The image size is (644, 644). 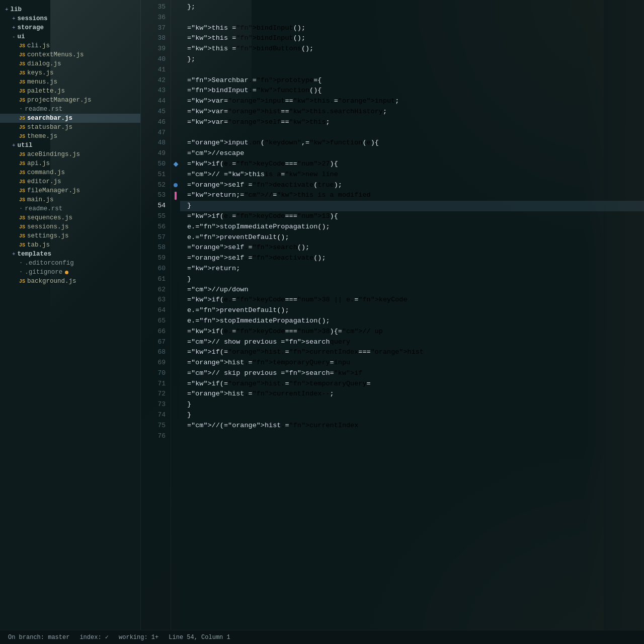 What do you see at coordinates (412, 290) in the screenshot?
I see `code-line: ="cm">//up/down` at bounding box center [412, 290].